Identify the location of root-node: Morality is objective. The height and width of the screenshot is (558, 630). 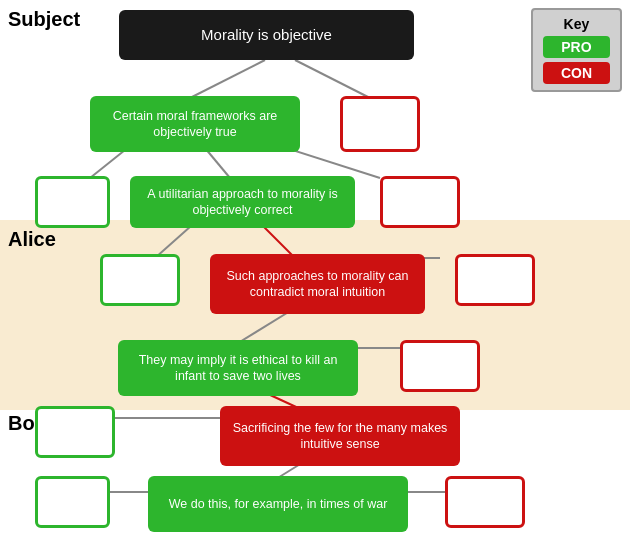
(266, 35).